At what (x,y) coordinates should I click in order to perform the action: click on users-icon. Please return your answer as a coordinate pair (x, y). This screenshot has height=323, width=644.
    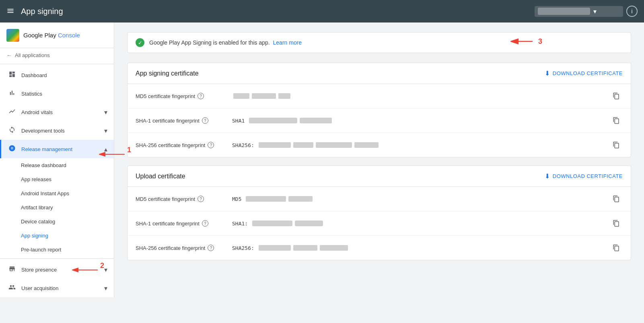
    Looking at the image, I should click on (12, 288).